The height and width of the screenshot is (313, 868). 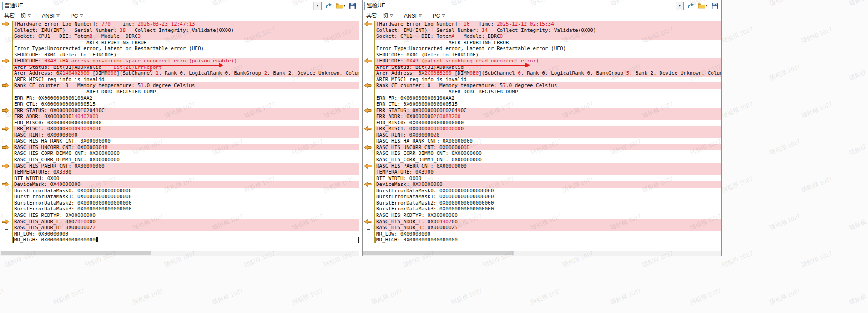 I want to click on log-line: TEMPERATURE: 0X3300, so click(x=180, y=172).